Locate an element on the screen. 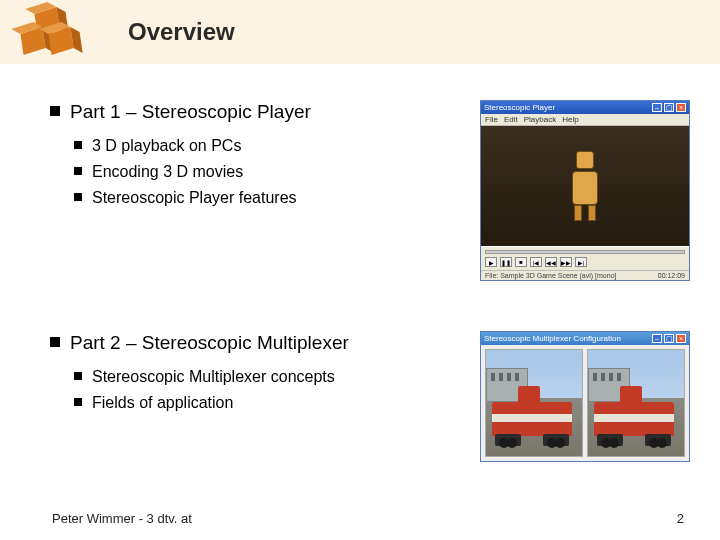 The image size is (720, 540). player-controls: ▶ ❚❚ ■ |◀ ◀◀ ▶▶ ▶| is located at coordinates (585, 258).